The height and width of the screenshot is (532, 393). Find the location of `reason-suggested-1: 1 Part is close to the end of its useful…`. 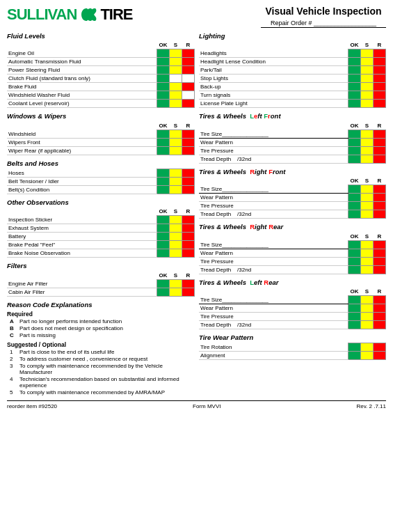

reason-suggested-1: 1 Part is close to the end of its useful… is located at coordinates (101, 352).